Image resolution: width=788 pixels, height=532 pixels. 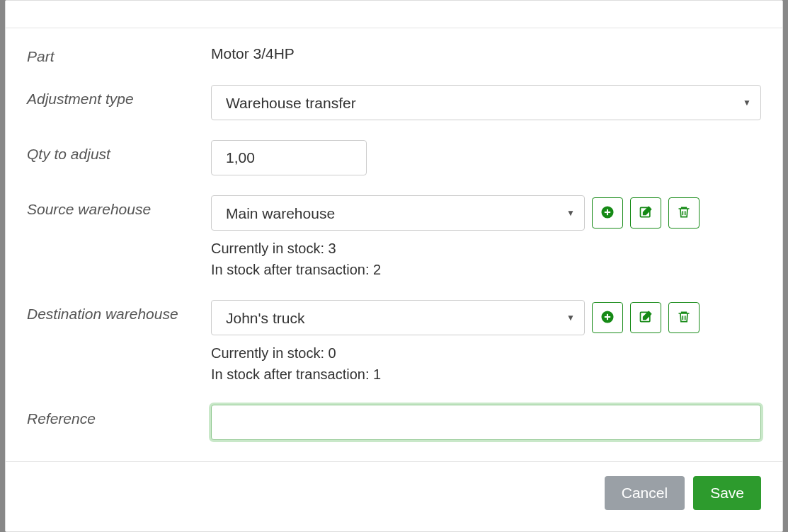 I want to click on destination-stock-info: Currently in stock: 0 In stock after tra…, so click(x=486, y=364).